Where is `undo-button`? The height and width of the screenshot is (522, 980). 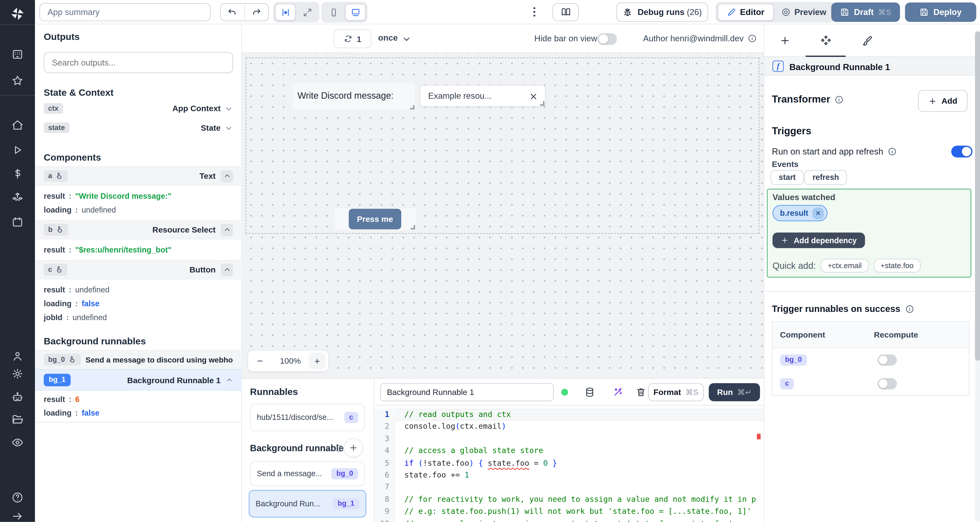 undo-button is located at coordinates (233, 12).